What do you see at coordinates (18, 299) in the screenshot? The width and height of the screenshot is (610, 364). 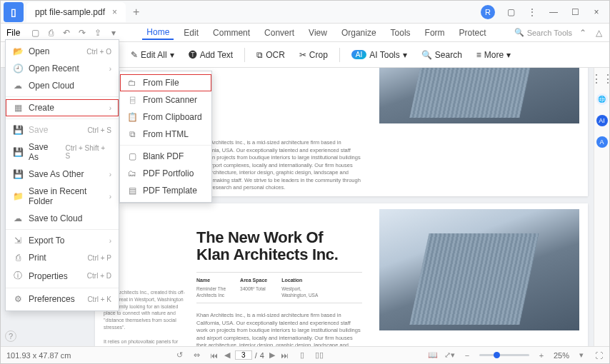 I see `gear-icon: ⚙` at bounding box center [18, 299].